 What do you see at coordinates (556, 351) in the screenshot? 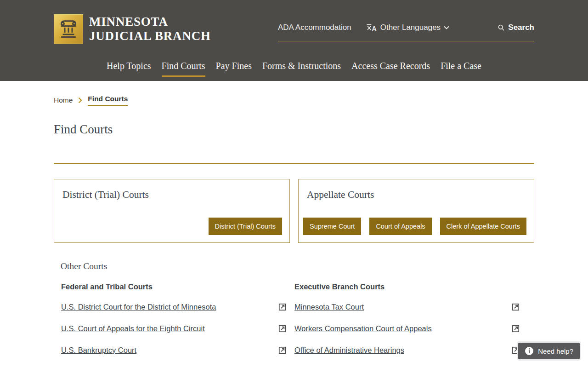
I see `need-help-label: Need help?` at bounding box center [556, 351].